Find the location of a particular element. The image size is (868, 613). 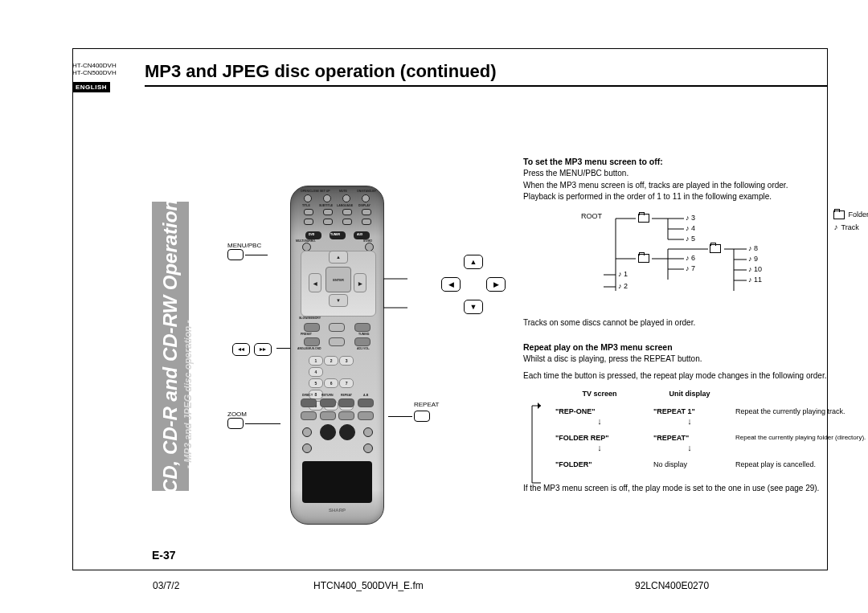

open-close-button is located at coordinates (308, 198).